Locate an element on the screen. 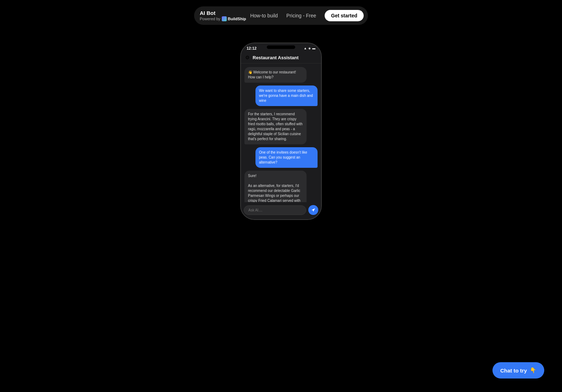 The height and width of the screenshot is (392, 562). signal-icon: ▲ is located at coordinates (305, 48).